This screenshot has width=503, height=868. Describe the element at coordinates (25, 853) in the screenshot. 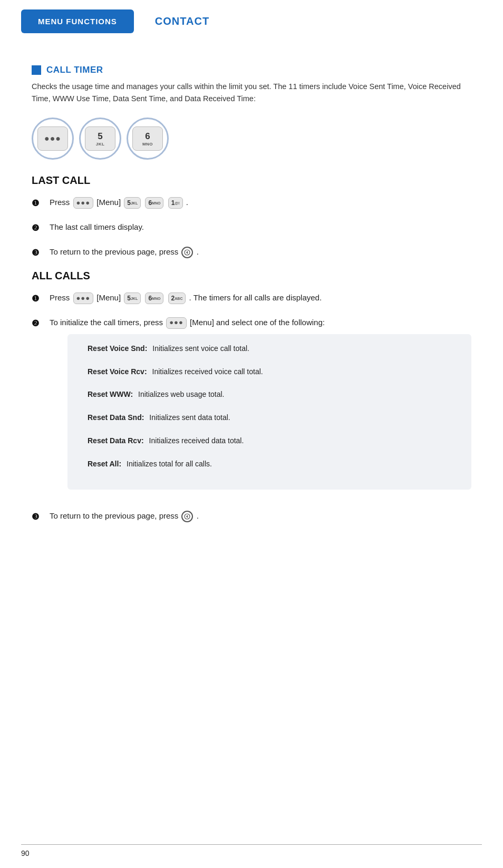

I see `page-number: 90` at that location.